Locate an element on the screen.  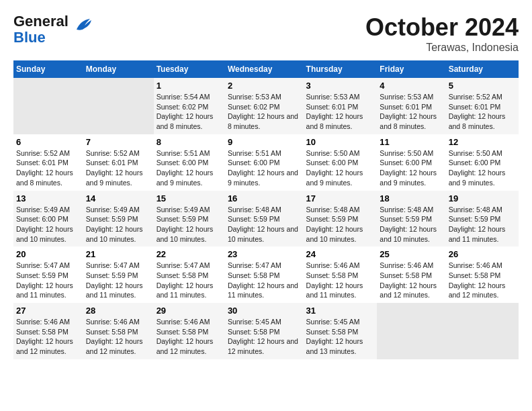
day-number: 11 is located at coordinates (411, 142).